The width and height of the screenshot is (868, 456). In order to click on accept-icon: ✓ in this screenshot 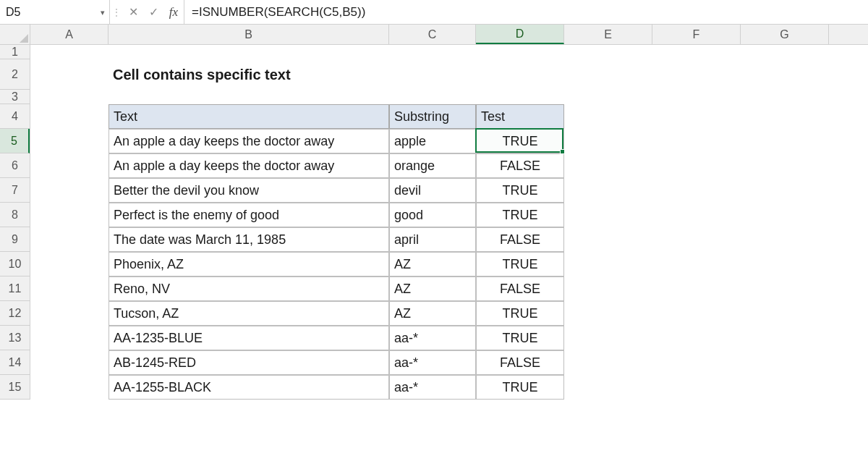, I will do `click(153, 12)`.